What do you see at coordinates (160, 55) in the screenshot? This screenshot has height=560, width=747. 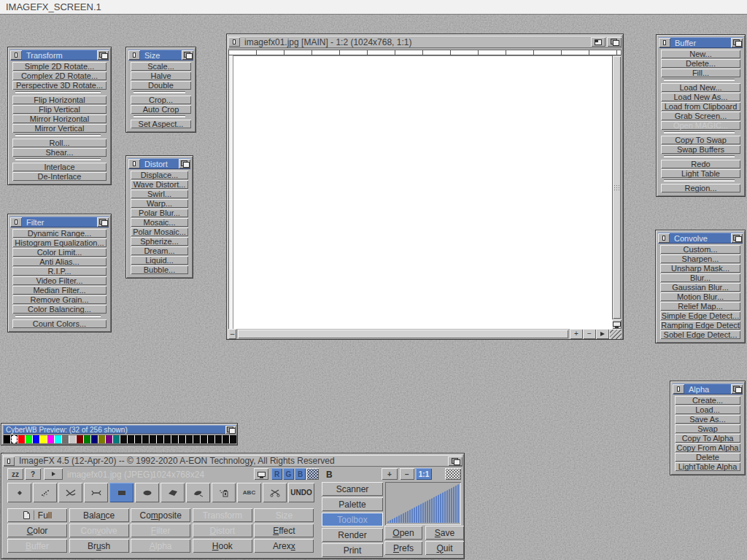 I see `titlebar: Size` at bounding box center [160, 55].